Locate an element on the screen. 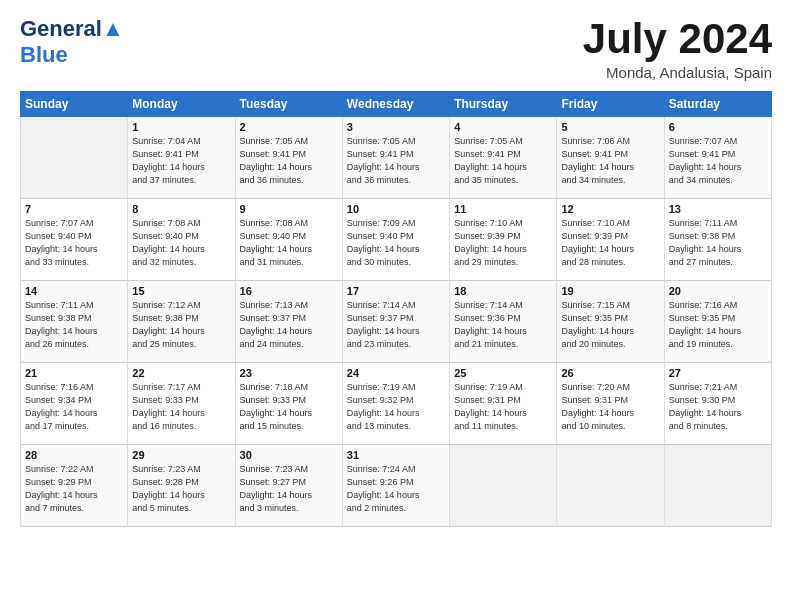  day-number: 1 is located at coordinates (181, 127).